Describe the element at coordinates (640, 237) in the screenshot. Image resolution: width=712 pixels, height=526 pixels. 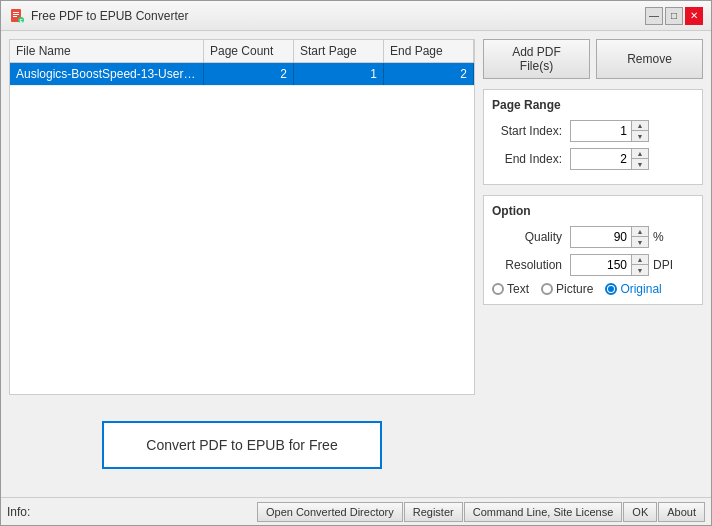
I see `quality-arrows: ▲ ▼` at that location.